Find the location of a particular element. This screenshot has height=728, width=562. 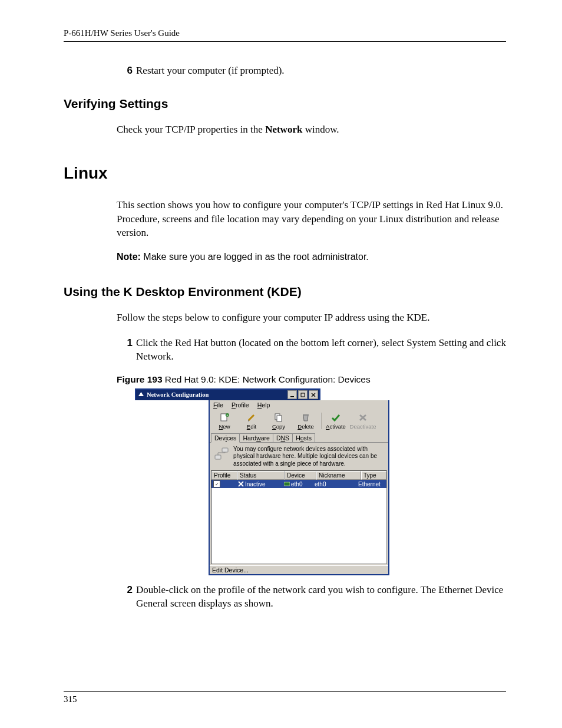

step-number: 6 is located at coordinates (126, 71).